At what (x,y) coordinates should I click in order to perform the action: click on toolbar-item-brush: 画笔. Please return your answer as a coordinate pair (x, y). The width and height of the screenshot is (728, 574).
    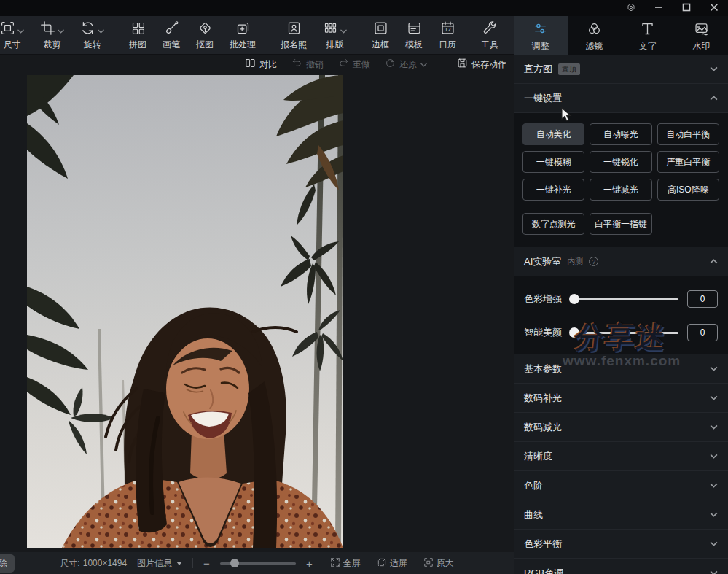
    Looking at the image, I should click on (171, 35).